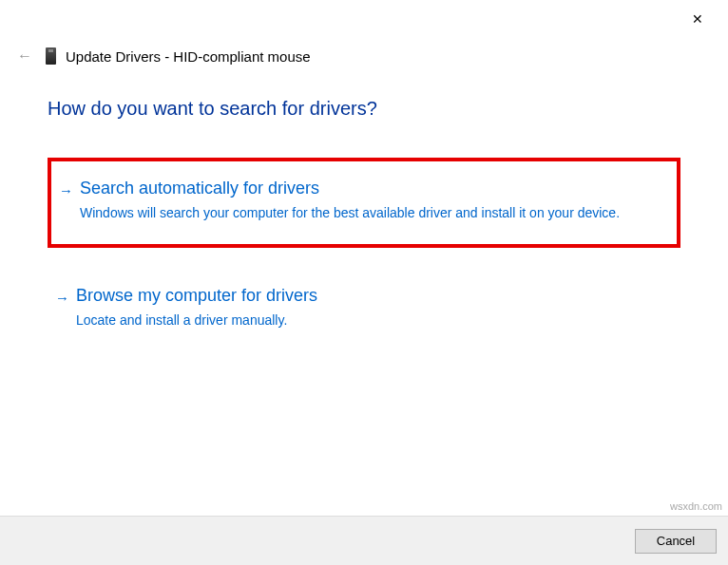  I want to click on dialog-title: Update Drivers - HID-compliant mouse, so click(188, 57).